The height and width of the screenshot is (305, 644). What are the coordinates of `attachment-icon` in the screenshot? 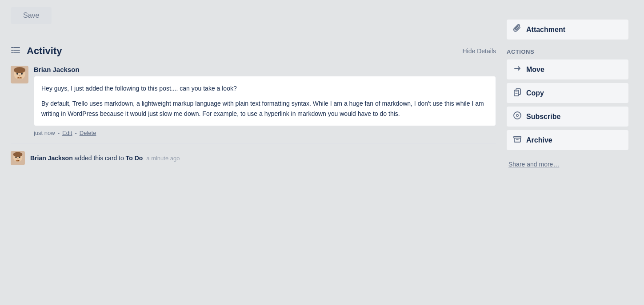 It's located at (517, 29).